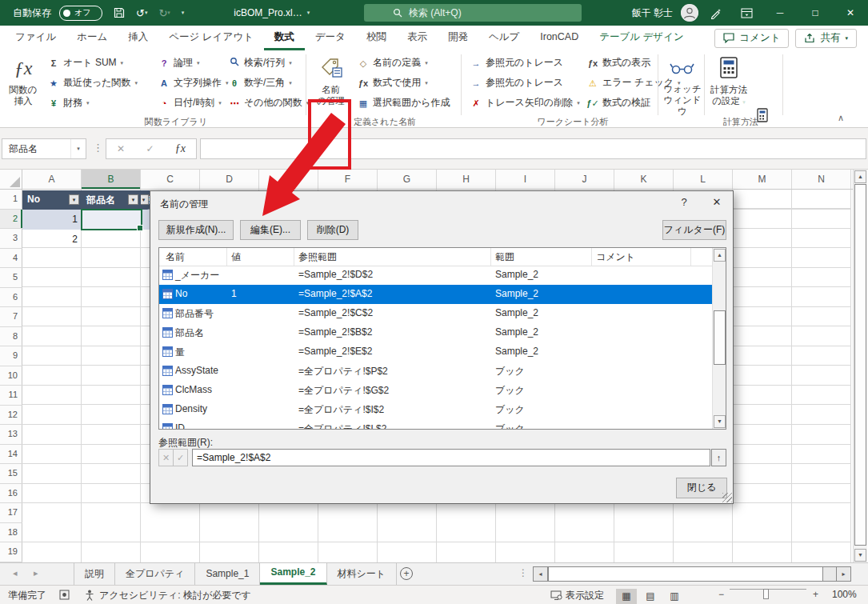 The width and height of the screenshot is (868, 604). What do you see at coordinates (418, 38) in the screenshot?
I see `tab-view: 表示` at bounding box center [418, 38].